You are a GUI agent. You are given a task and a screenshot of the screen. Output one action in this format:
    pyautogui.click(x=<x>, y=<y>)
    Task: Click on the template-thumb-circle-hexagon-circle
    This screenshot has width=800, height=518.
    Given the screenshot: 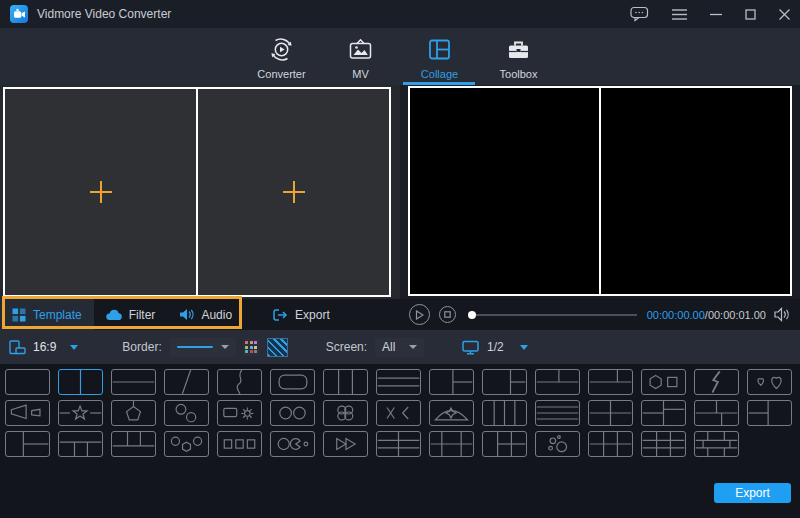 What is the action you would take?
    pyautogui.click(x=186, y=444)
    